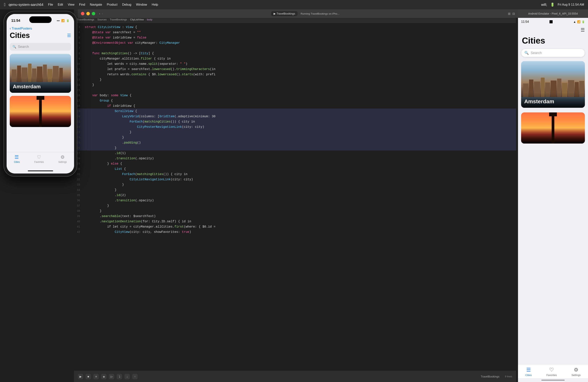 Image resolution: width=588 pixels, height=382 pixels. Describe the element at coordinates (553, 85) in the screenshot. I see `android-city-card-amsterdam: Amsterdam` at that location.